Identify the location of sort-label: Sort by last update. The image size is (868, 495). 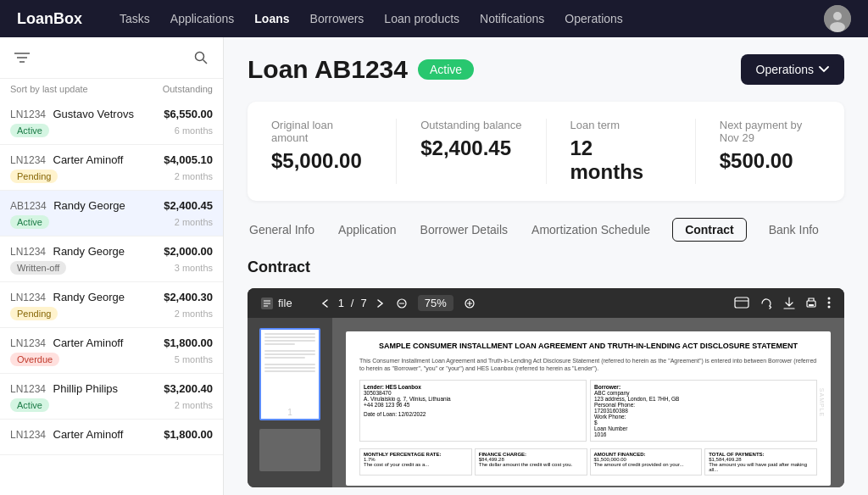
(49, 89).